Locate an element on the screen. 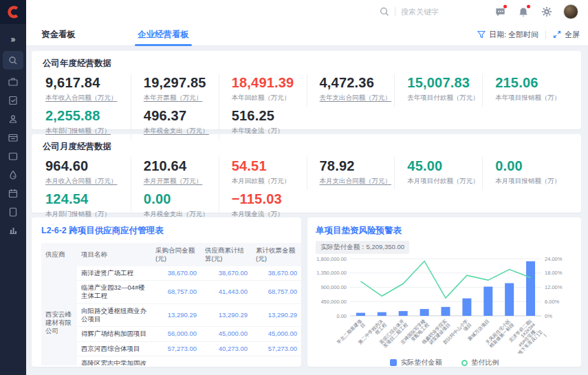 This screenshot has width=588, height=375. divider is located at coordinates (395, 12).